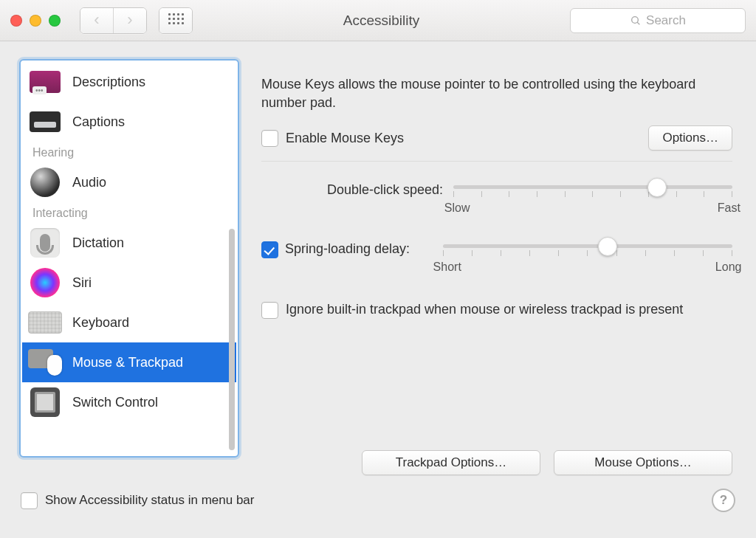 The image size is (756, 538). I want to click on sidebar-item-switch-control: Switch Control, so click(129, 402).